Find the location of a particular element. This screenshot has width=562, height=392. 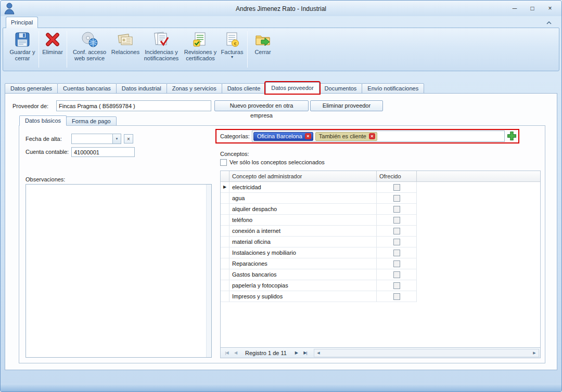

cuenta-contable-input is located at coordinates (103, 152).